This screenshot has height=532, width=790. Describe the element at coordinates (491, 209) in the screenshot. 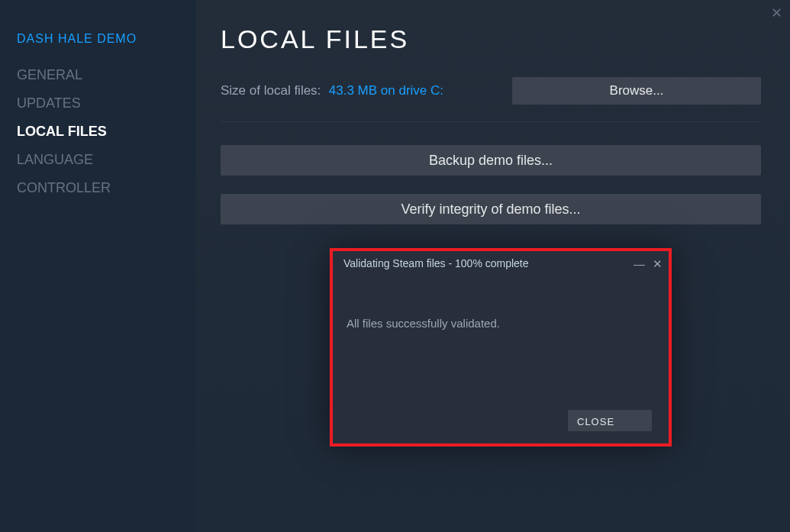

I see `verify-button: Verify integrity of demo files...` at that location.